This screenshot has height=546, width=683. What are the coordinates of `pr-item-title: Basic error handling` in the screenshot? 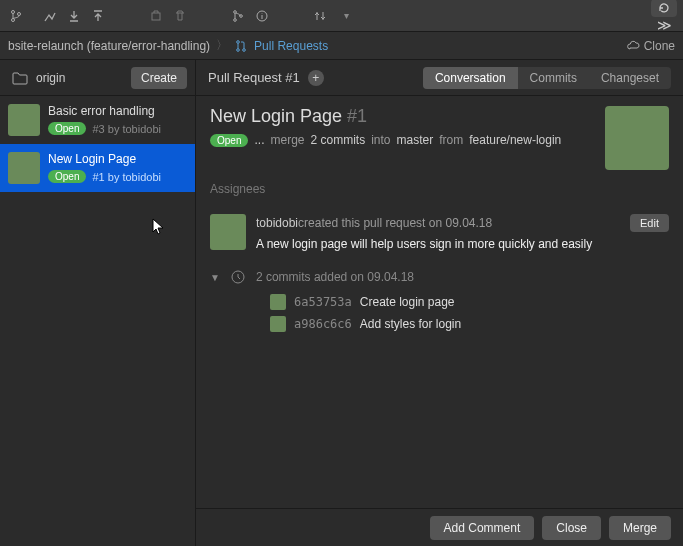 It's located at (104, 111).